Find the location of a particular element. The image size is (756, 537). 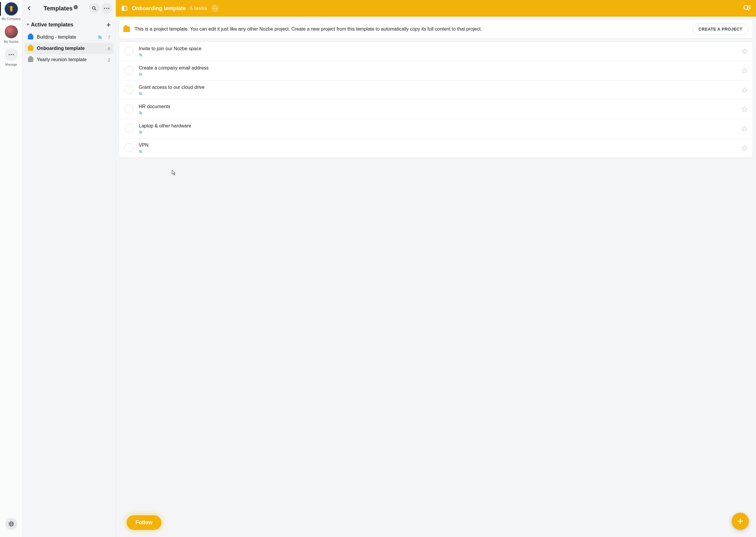

workspace-rail: My Company My Nozbe Manage is located at coordinates (11, 268).